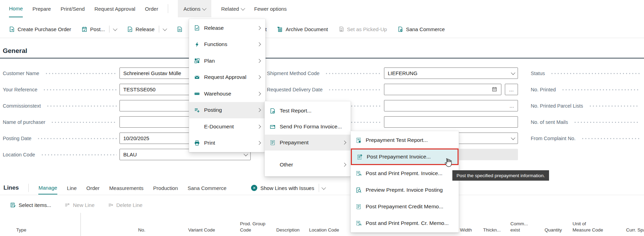 The image size is (644, 236). I want to click on general-section-underline, so click(322, 58).